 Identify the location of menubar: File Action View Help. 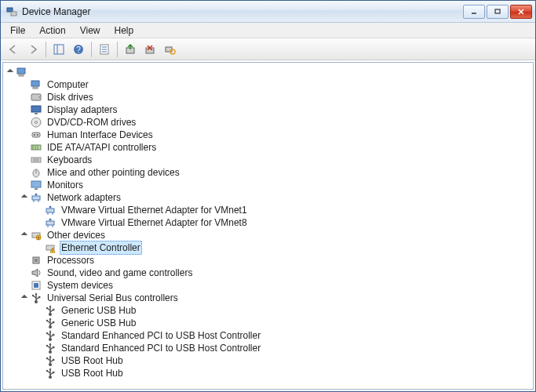
(268, 31).